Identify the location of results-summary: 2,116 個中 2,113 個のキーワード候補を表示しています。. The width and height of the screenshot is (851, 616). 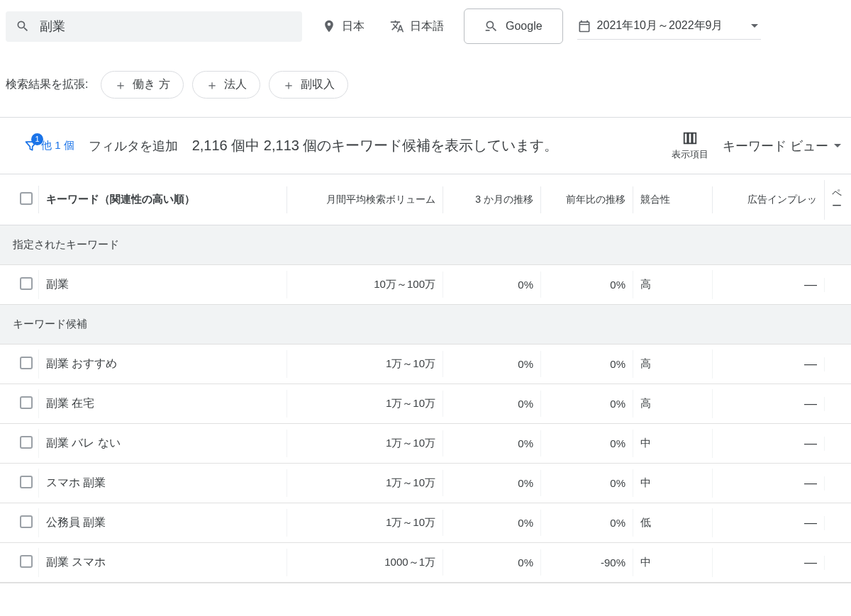
(376, 146).